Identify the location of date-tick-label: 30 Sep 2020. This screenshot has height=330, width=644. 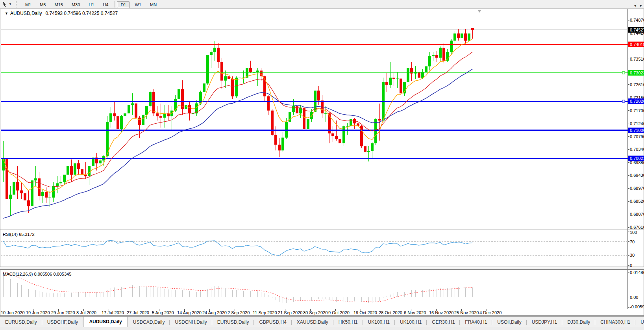
(315, 313).